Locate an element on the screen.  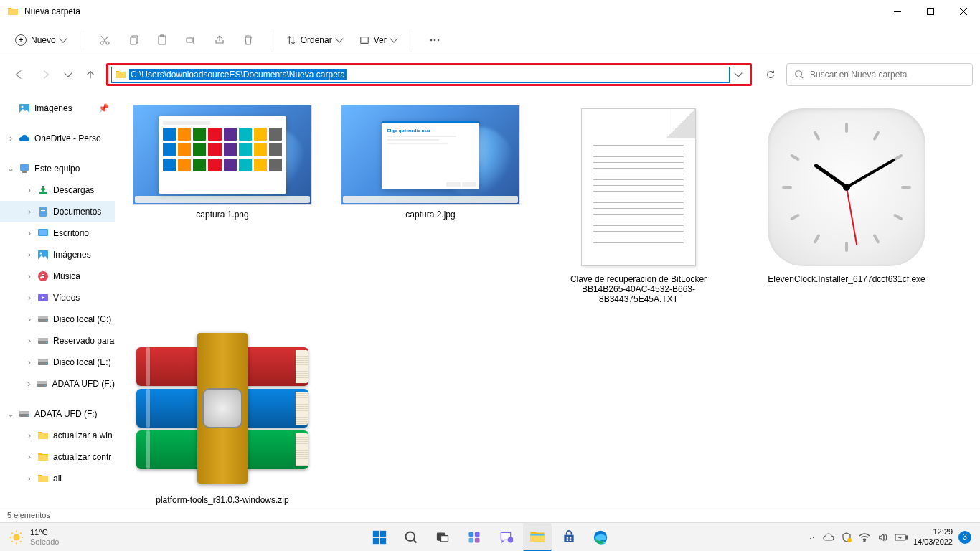
sidebar-item-label: Reservado para is located at coordinates (83, 341).